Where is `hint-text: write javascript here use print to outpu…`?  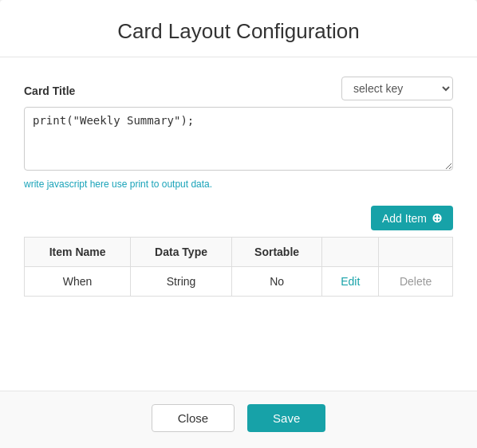
hint-text: write javascript here use print to outpu… is located at coordinates (238, 184).